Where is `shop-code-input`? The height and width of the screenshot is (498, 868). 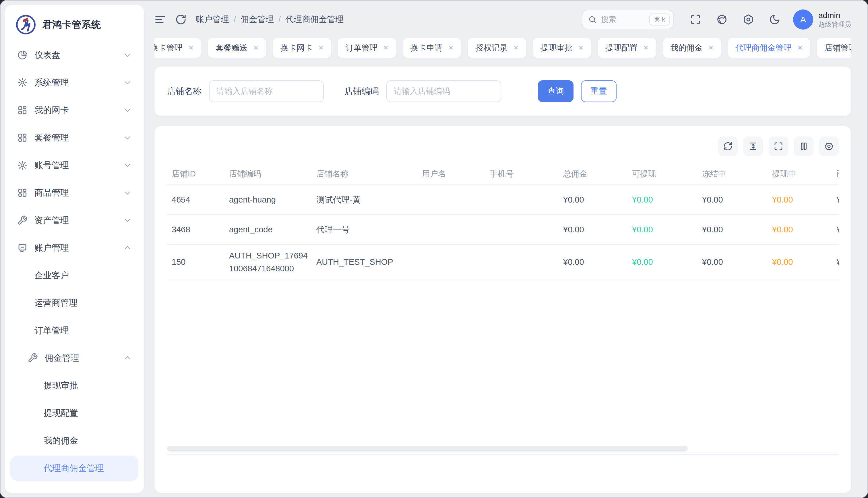
shop-code-input is located at coordinates (444, 91).